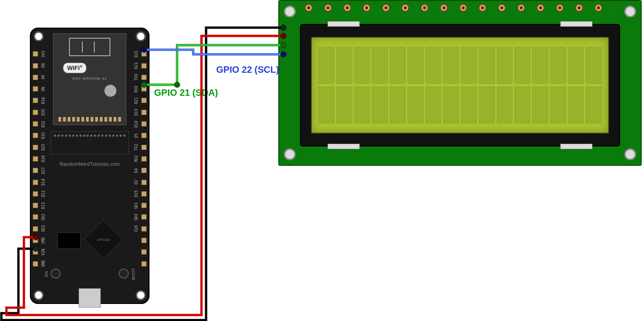 The image size is (644, 321). I want to click on pin-sd3: SD3, so click(40, 228).